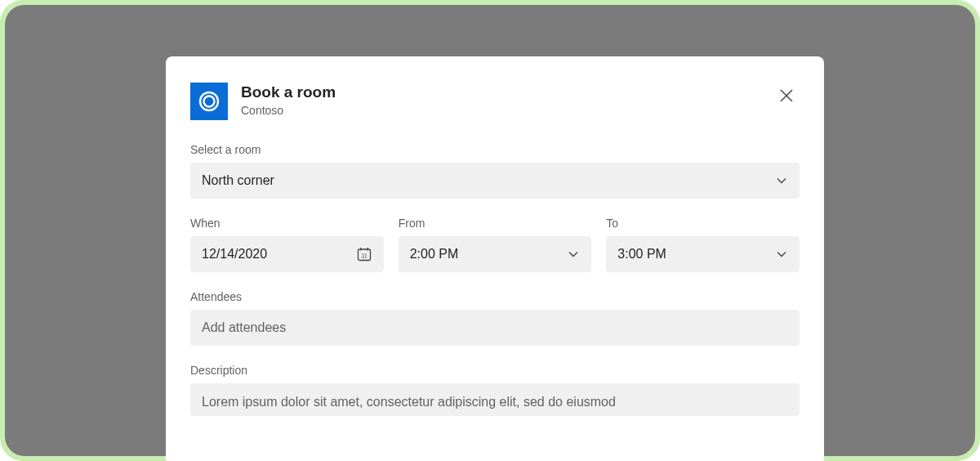  What do you see at coordinates (408, 402) in the screenshot?
I see `description-value: Lorem ipsum dolor sit amet, consectetur …` at bounding box center [408, 402].